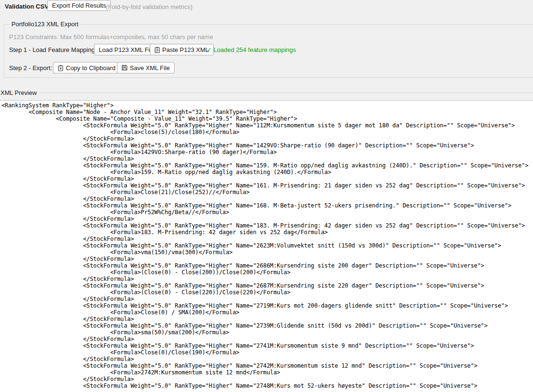 The width and height of the screenshot is (533, 392). What do you see at coordinates (157, 50) in the screenshot?
I see `clipboard-icon` at bounding box center [157, 50].